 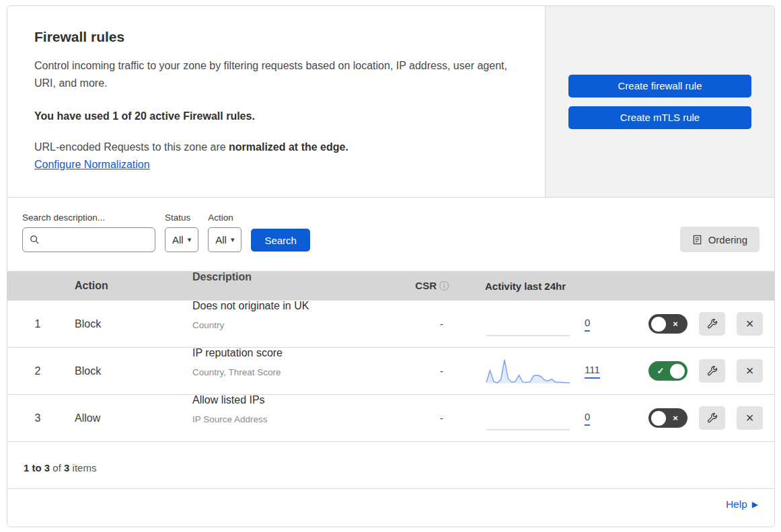 What do you see at coordinates (293, 306) in the screenshot?
I see `rule-title: Does not originate in UK` at bounding box center [293, 306].